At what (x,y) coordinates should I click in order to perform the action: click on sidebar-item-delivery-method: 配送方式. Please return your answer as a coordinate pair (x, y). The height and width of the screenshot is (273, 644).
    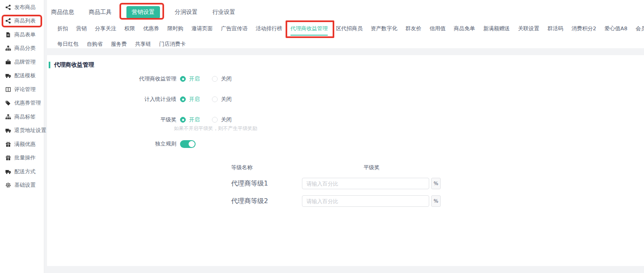
    Looking at the image, I should click on (22, 172).